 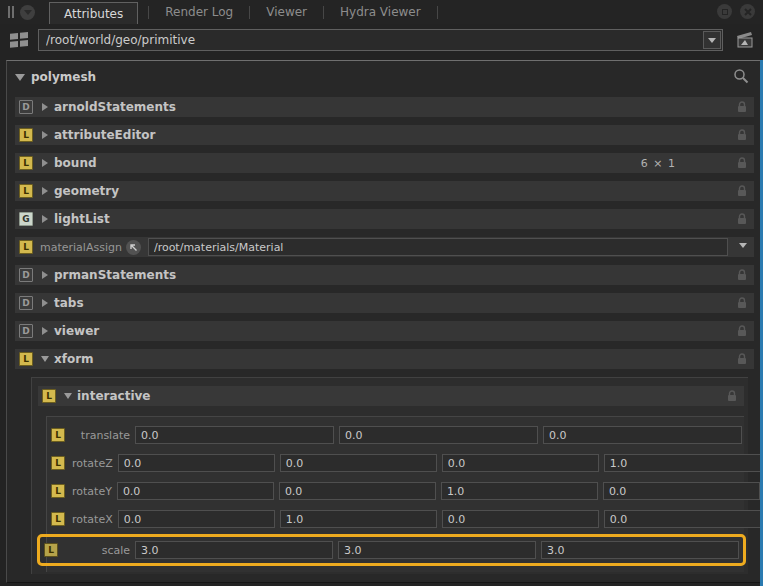 What do you see at coordinates (724, 12) in the screenshot?
I see `float-pane-button` at bounding box center [724, 12].